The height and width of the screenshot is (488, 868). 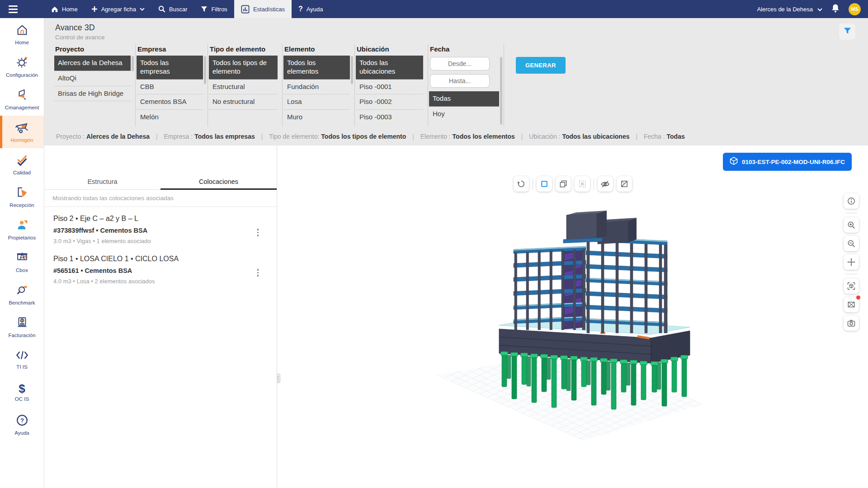 I want to click on toggle-filters-button, so click(x=847, y=32).